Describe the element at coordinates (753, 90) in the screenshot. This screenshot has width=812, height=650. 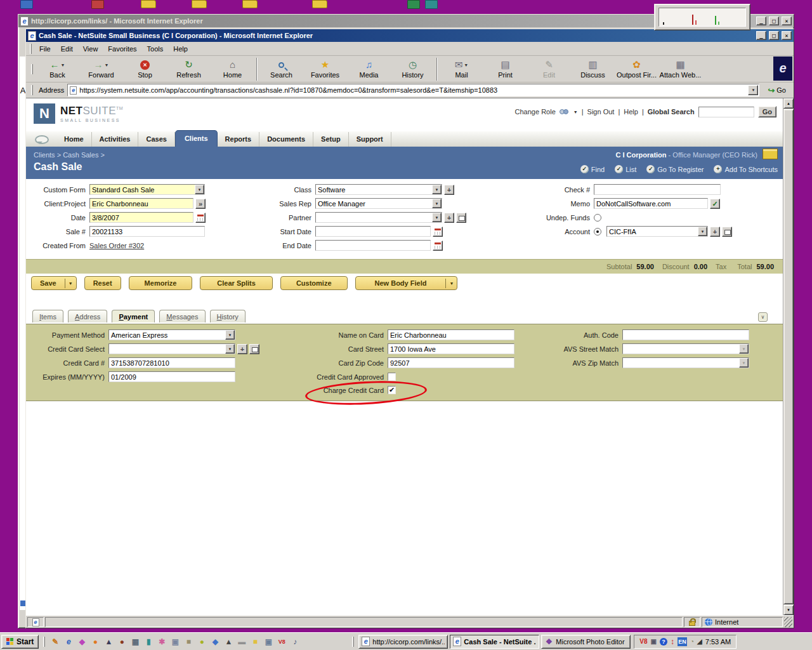
I see `address-dropdown-icon: ▼` at that location.